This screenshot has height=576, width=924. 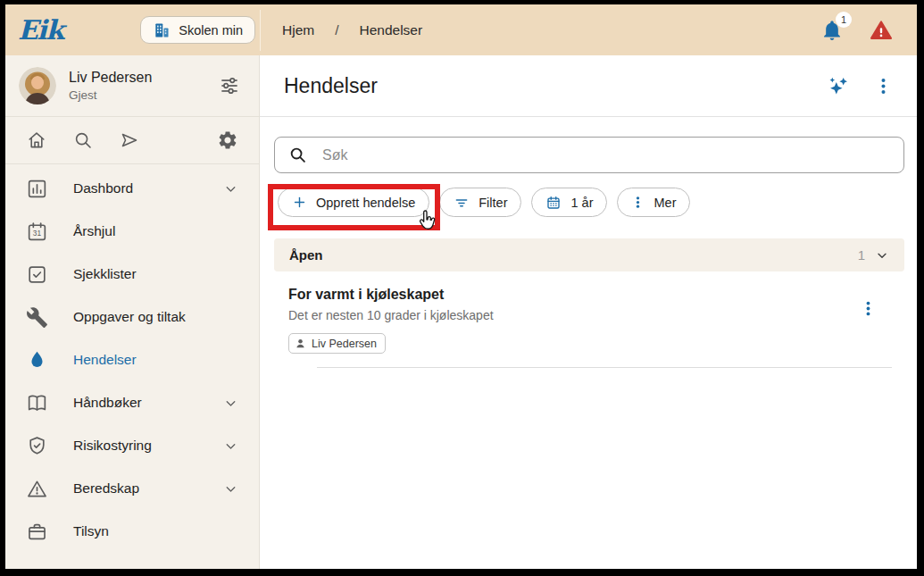 I want to click on filter-button: Filter, so click(x=480, y=202).